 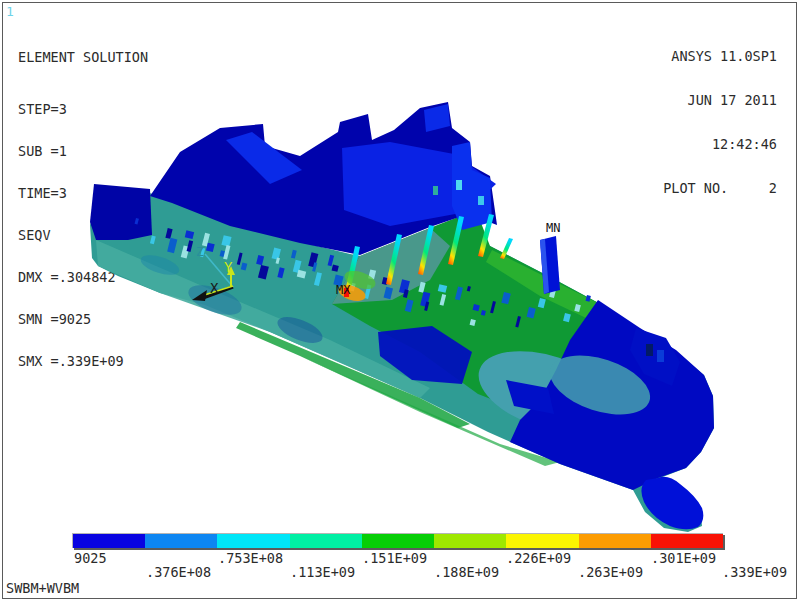 What do you see at coordinates (90, 558) in the screenshot?
I see `legend-value: 9025` at bounding box center [90, 558].